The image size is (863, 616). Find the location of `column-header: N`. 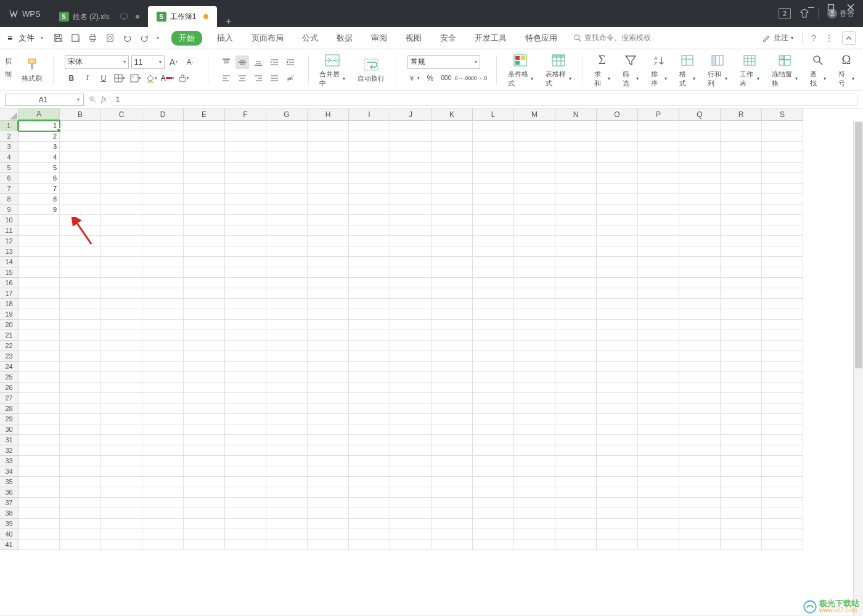

column-header: N is located at coordinates (576, 115).